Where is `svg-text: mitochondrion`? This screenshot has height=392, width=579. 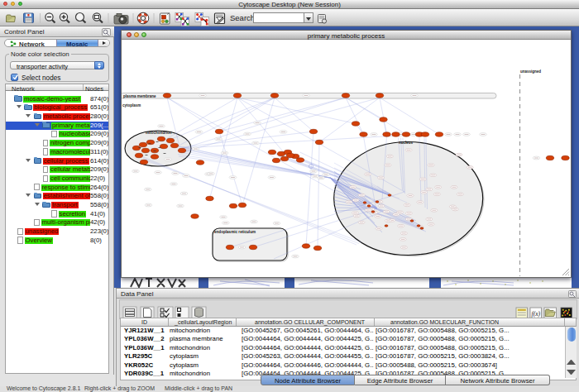 svg-text: mitochondrion is located at coordinates (159, 132).